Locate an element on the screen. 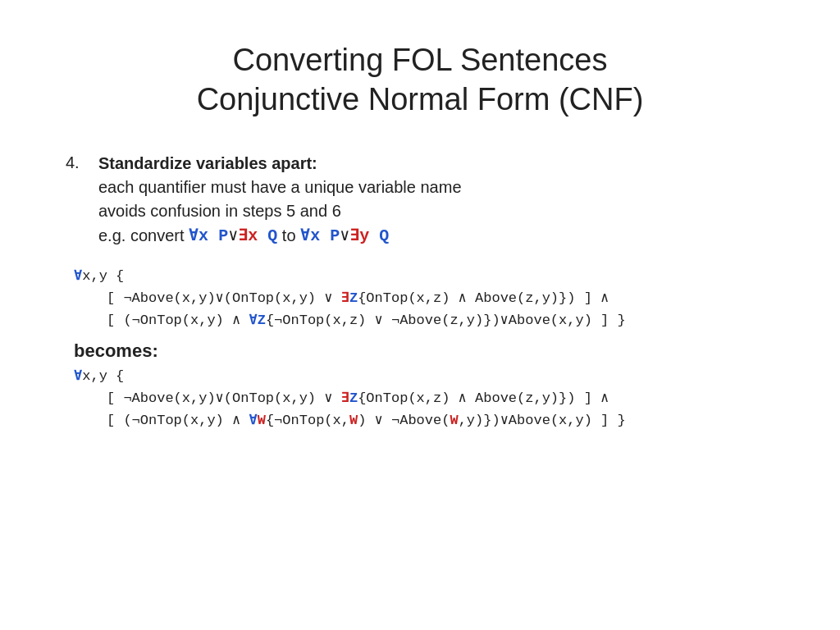 This screenshot has width=840, height=630. forall-x-2: x is located at coordinates (315, 236).